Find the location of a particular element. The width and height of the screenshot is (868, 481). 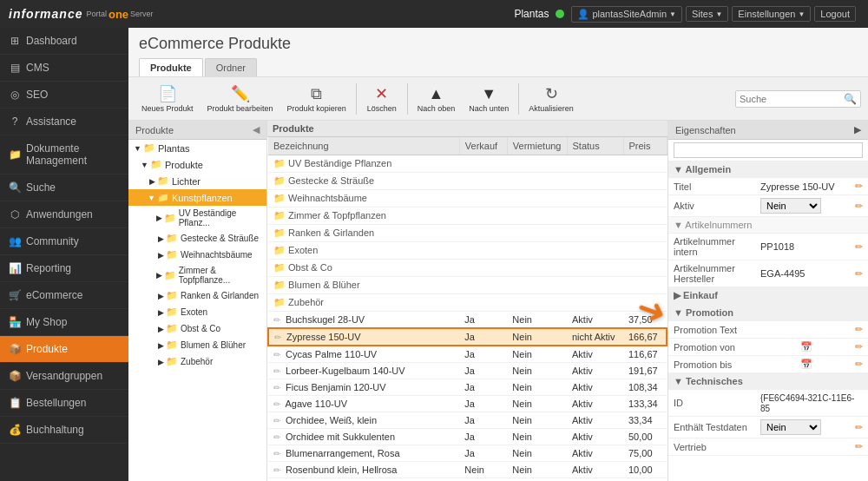

sidebar-item-suche: 🔍 Suche is located at coordinates (64, 188).